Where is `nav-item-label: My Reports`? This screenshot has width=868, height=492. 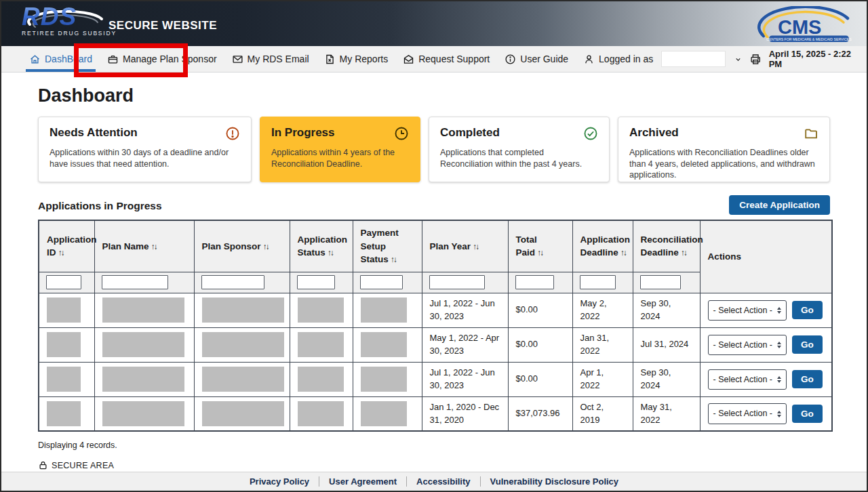 nav-item-label: My Reports is located at coordinates (364, 59).